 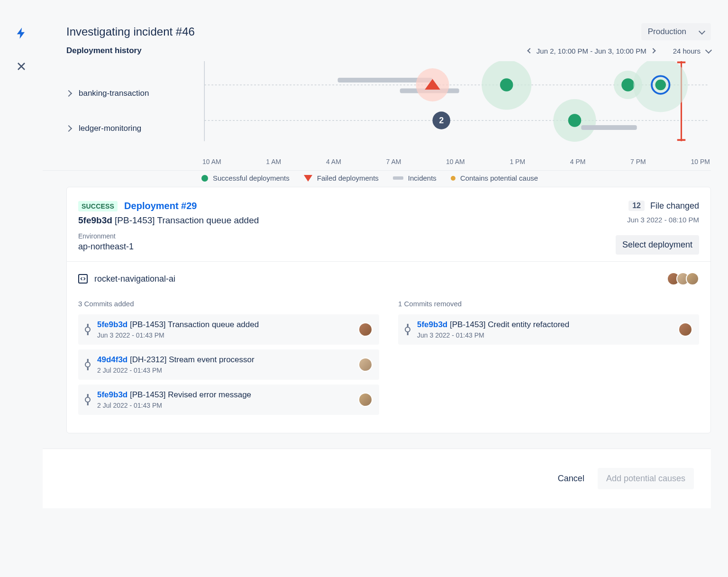 What do you see at coordinates (685, 279) in the screenshot?
I see `contributor-avatars` at bounding box center [685, 279].